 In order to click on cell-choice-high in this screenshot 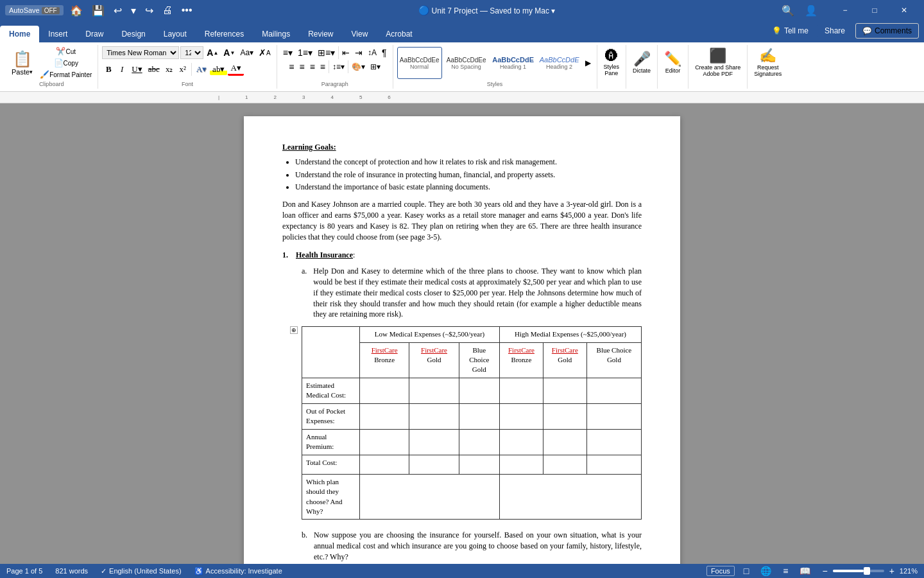, I will do `click(571, 497)`.